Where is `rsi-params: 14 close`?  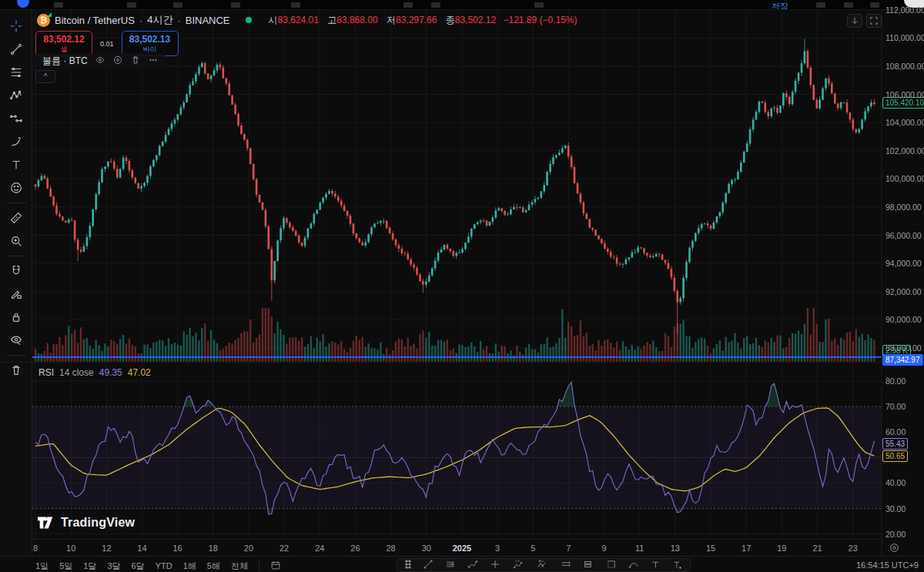 rsi-params: 14 close is located at coordinates (77, 373).